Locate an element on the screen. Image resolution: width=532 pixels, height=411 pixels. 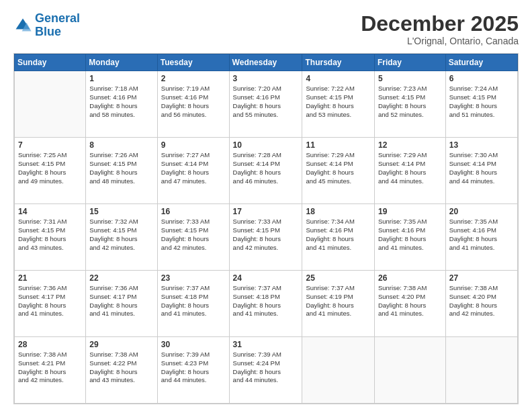
day-number: 22 is located at coordinates (122, 278).